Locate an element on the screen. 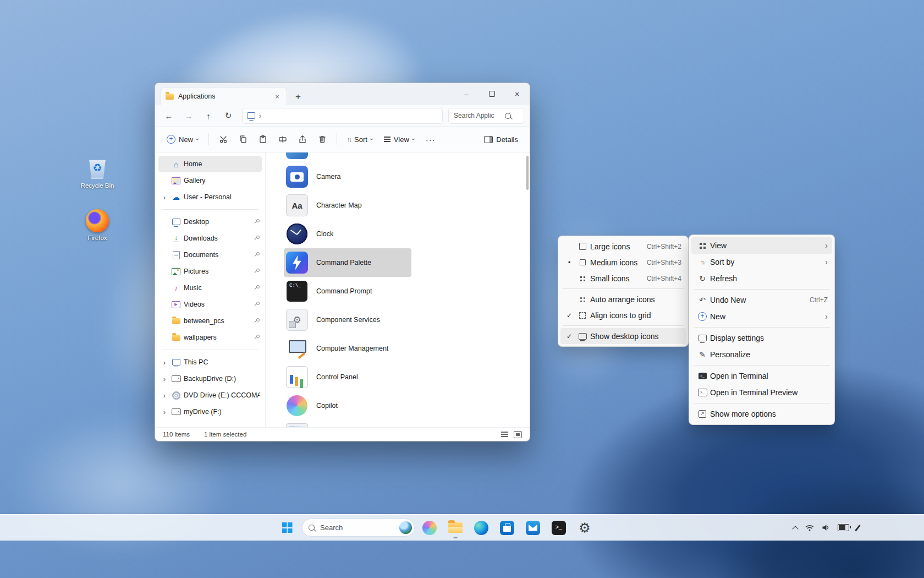 The image size is (924, 578). explorer-search-box is located at coordinates (486, 116).